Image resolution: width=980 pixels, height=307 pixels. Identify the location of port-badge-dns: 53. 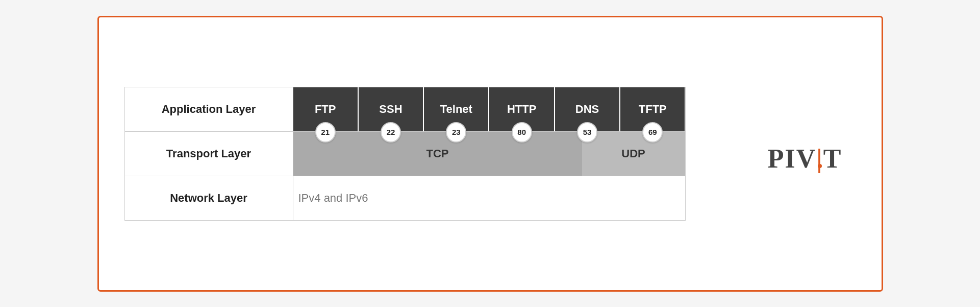
(587, 132).